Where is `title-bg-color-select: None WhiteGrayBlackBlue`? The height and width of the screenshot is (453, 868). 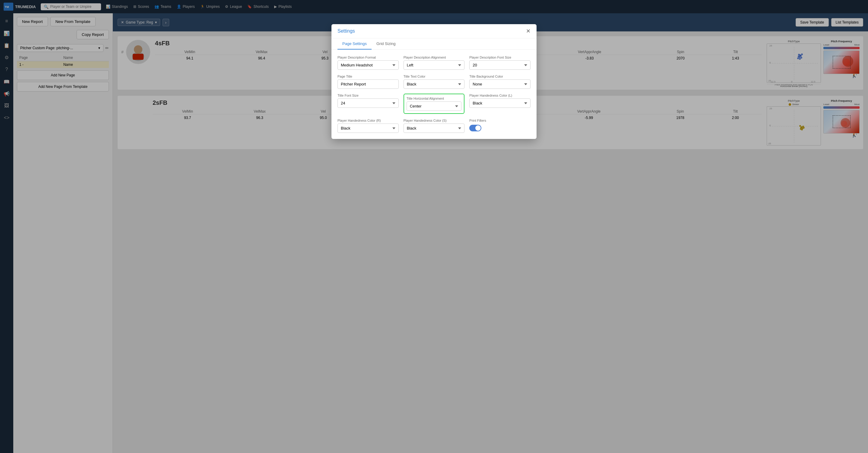
title-bg-color-select: None WhiteGrayBlackBlue is located at coordinates (500, 84).